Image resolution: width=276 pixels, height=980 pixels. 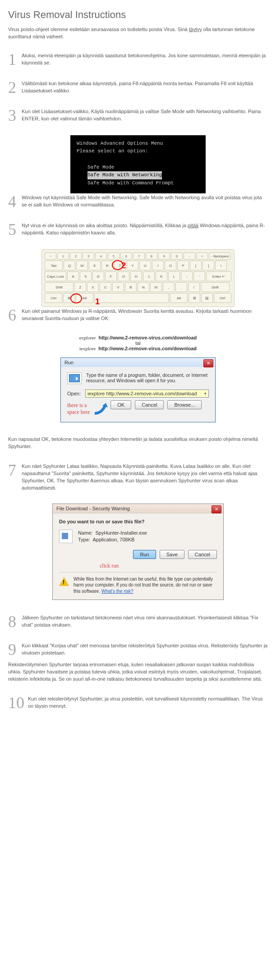 What do you see at coordinates (63, 256) in the screenshot?
I see `key: 1` at bounding box center [63, 256].